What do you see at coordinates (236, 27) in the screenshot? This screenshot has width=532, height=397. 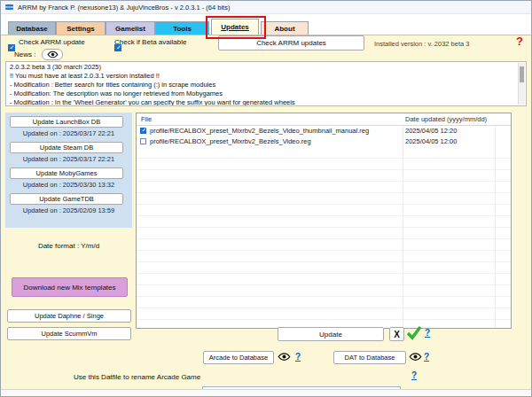 I see `updates-tab-annotation-box` at bounding box center [236, 27].